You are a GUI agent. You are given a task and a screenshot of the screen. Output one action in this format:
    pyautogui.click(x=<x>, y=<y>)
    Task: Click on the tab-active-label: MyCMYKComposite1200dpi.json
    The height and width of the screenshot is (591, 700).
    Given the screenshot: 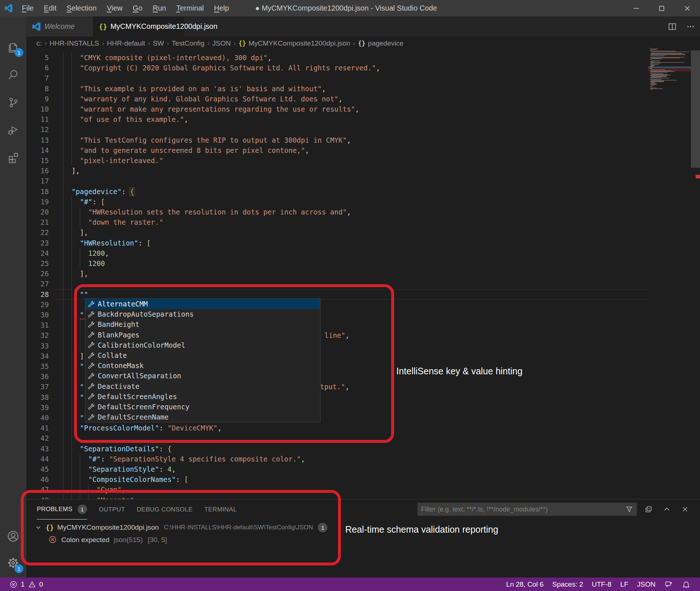 What is the action you would take?
    pyautogui.click(x=164, y=26)
    